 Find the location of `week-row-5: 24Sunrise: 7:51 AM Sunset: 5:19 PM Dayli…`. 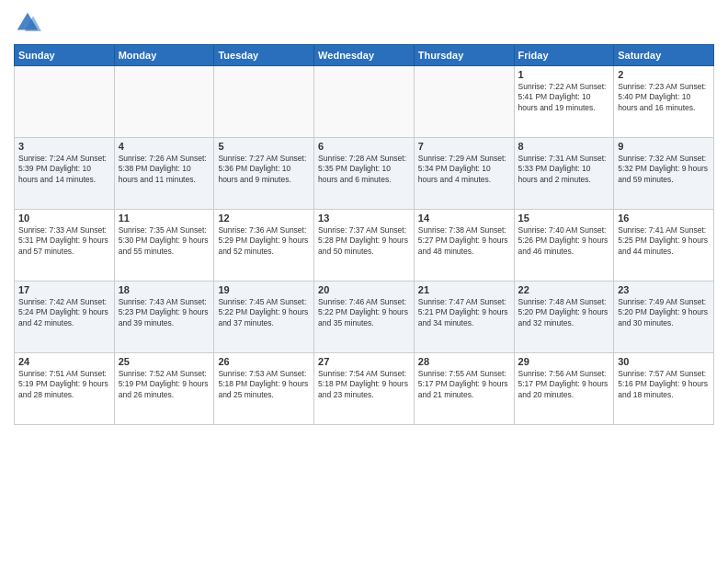

week-row-5: 24Sunrise: 7:51 AM Sunset: 5:19 PM Dayli… is located at coordinates (364, 389).